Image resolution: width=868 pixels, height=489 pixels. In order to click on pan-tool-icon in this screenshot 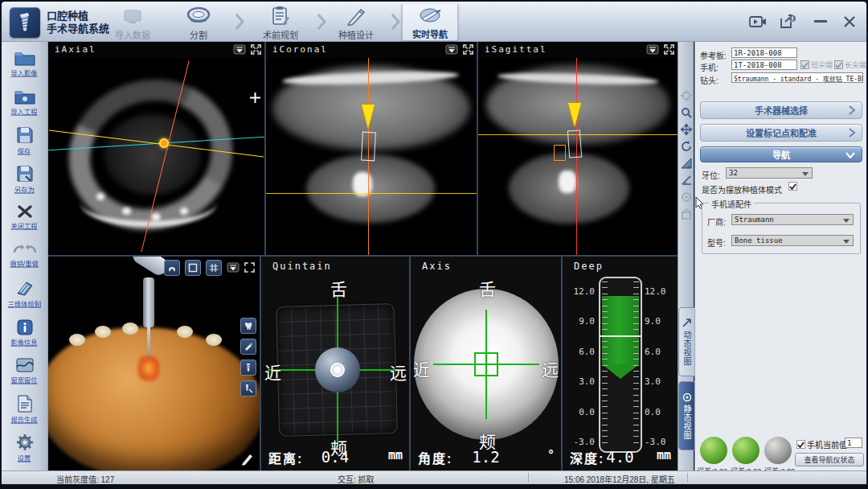, I will do `click(686, 129)`.